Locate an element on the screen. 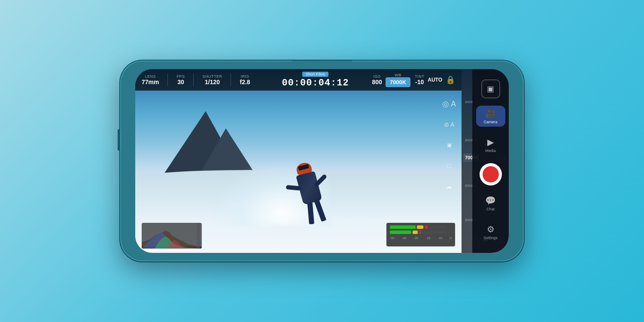 This screenshot has width=644, height=322. hud-iris: IRIS f2.8 is located at coordinates (245, 80).